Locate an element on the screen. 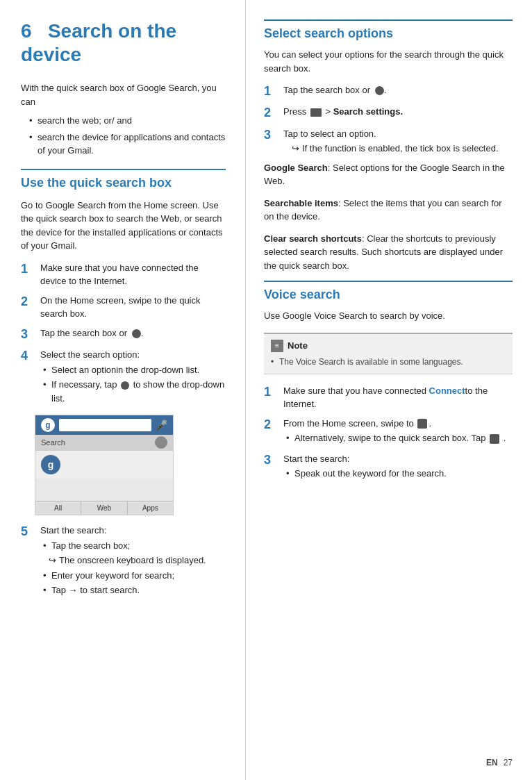 This screenshot has height=780, width=532. step-content-3: Tap the search box or . is located at coordinates (133, 335).